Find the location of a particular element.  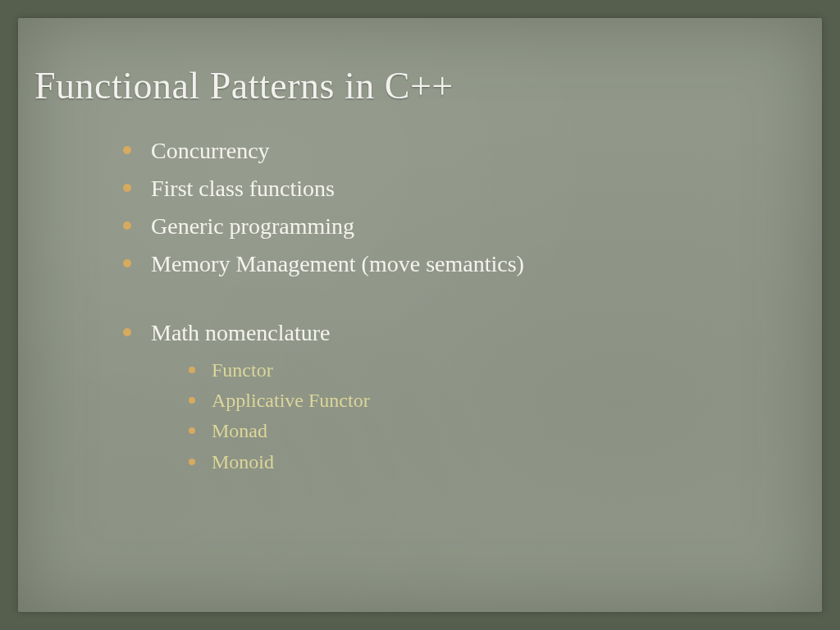

sub-bullet-item: Monoid is located at coordinates (497, 463).